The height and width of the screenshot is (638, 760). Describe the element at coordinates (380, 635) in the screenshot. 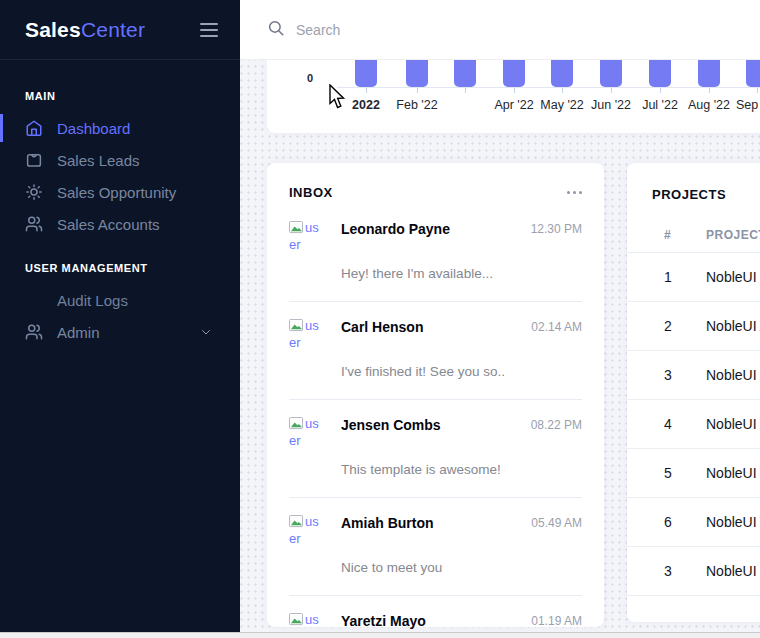

I see `horizontal-scrollbar` at that location.